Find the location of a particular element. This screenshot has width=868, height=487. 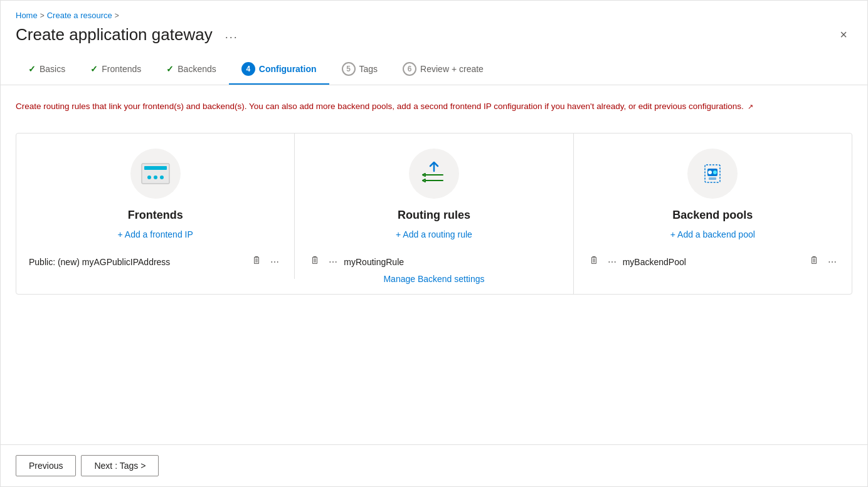

tab-tags-num: 5 is located at coordinates (349, 69).